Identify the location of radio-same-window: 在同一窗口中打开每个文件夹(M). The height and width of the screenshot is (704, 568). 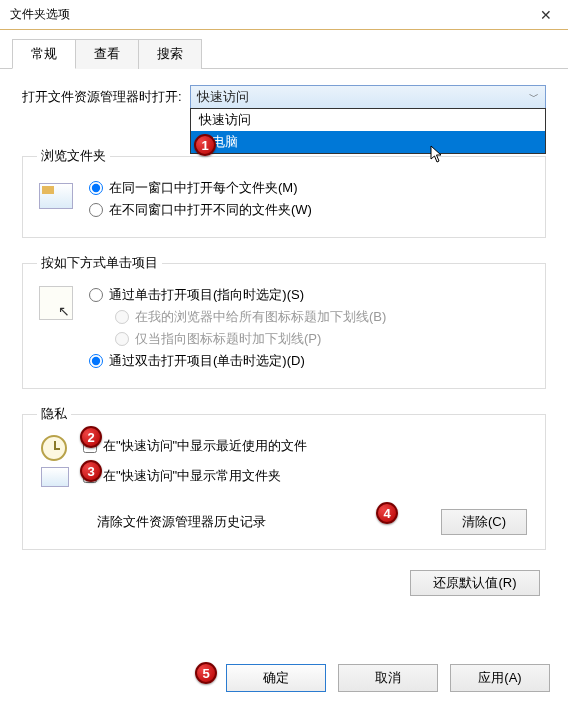
(310, 188).